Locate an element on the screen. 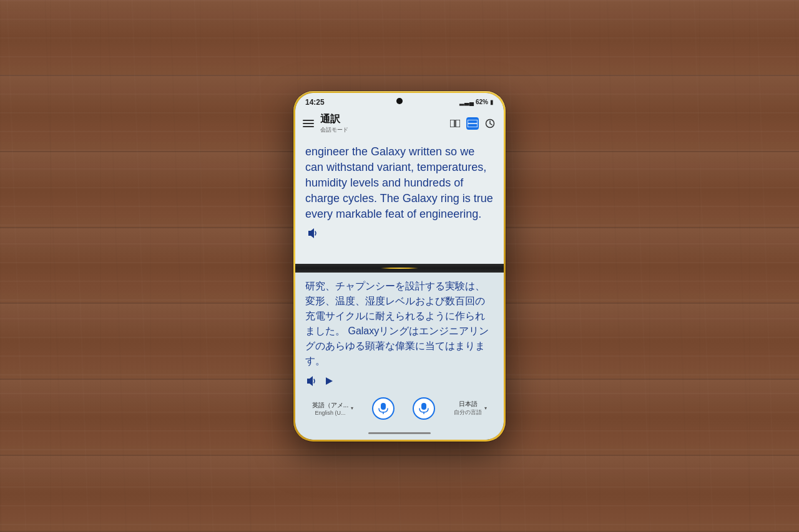 The width and height of the screenshot is (799, 532). language-selector-bar: 英語（アメ... English (U... ▾ is located at coordinates (400, 410).